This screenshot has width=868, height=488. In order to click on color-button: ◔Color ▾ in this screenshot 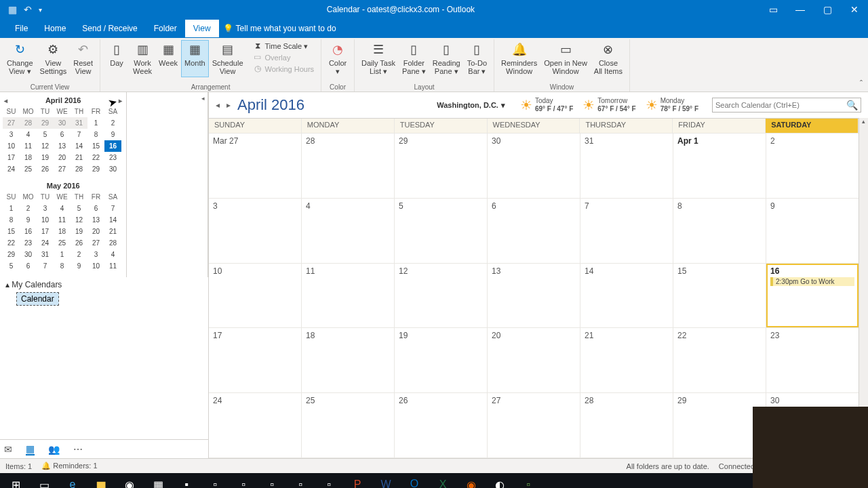, I will do `click(338, 58)`.